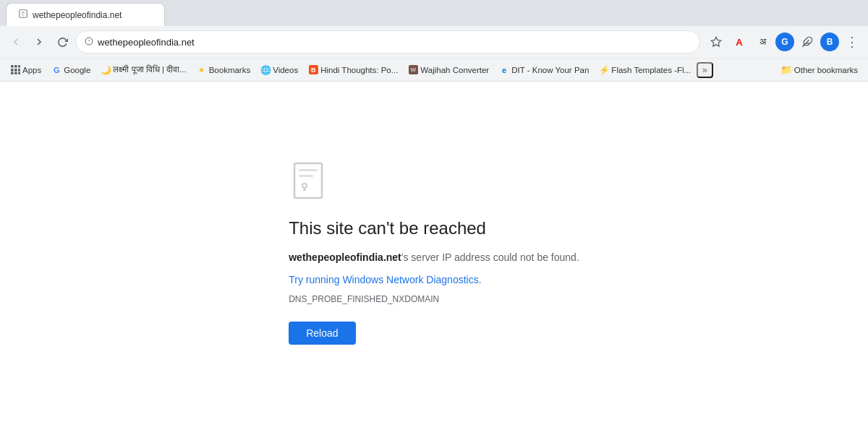  Describe the element at coordinates (807, 42) in the screenshot. I see `extensions-button` at that location.